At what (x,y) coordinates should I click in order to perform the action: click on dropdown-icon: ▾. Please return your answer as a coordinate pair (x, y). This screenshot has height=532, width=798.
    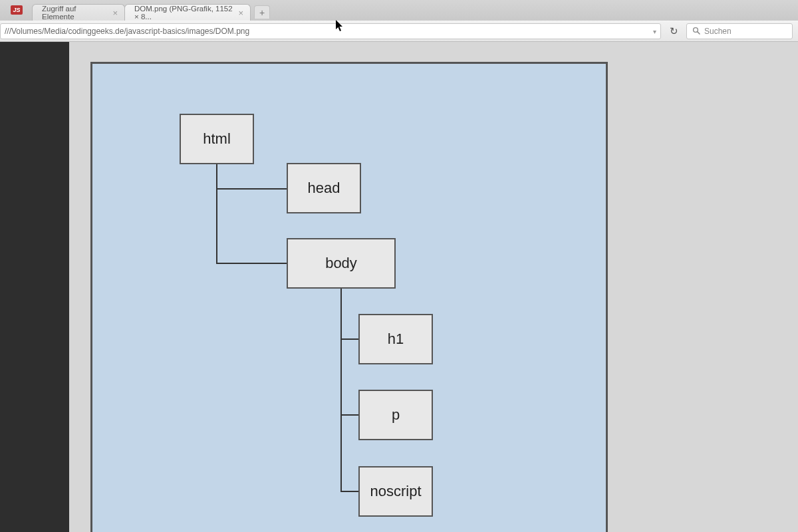
    Looking at the image, I should click on (653, 32).